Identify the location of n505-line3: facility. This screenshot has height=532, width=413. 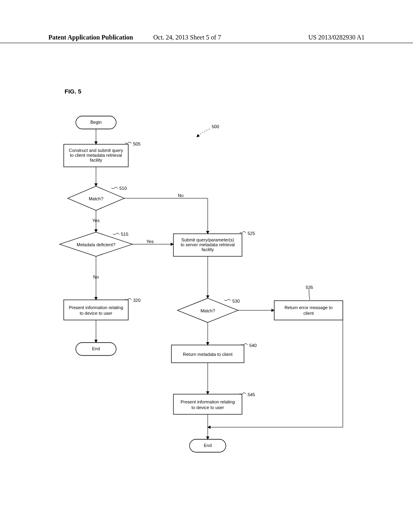
(96, 160).